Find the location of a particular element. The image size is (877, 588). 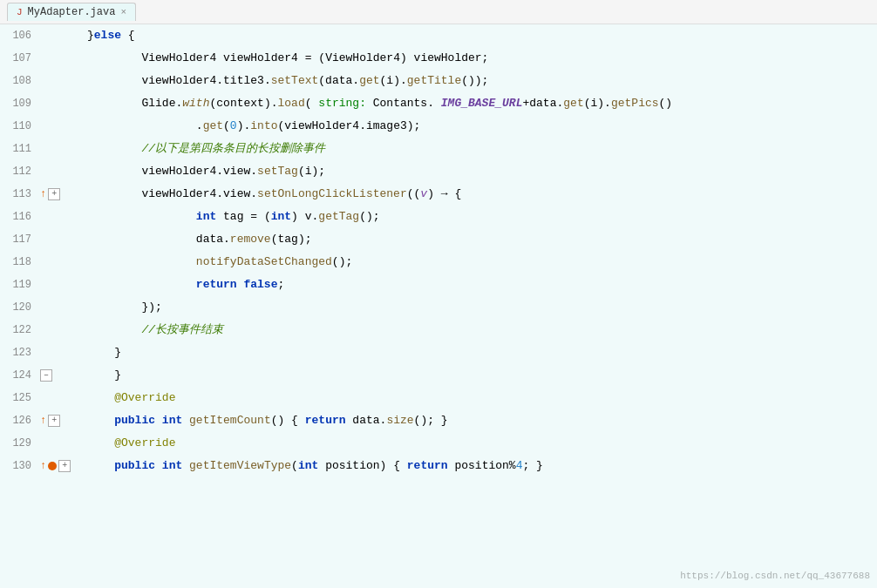

line-content: viewHolder4.view.setOnLongClickListener(… is located at coordinates (480, 194).